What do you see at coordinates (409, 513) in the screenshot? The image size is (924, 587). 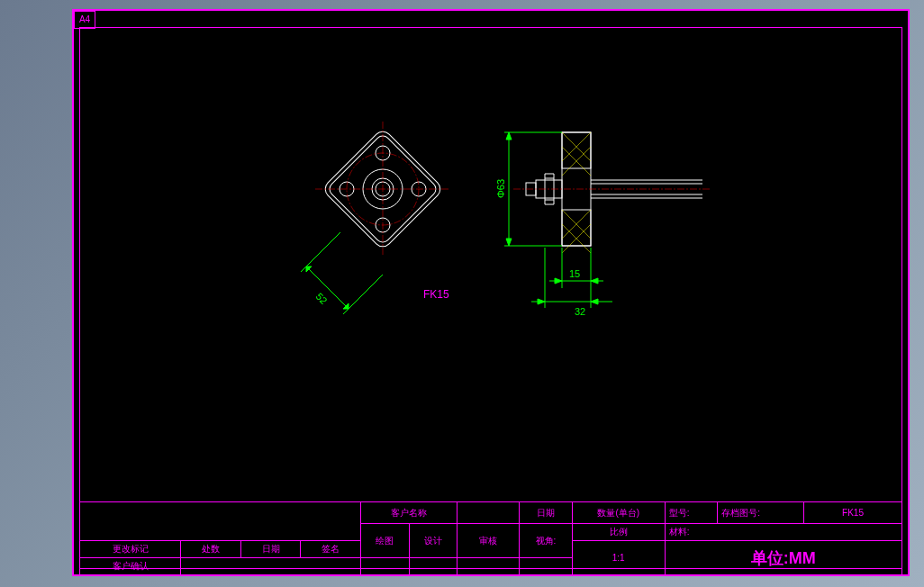 I see `tb-customer-label: 客户名称` at bounding box center [409, 513].